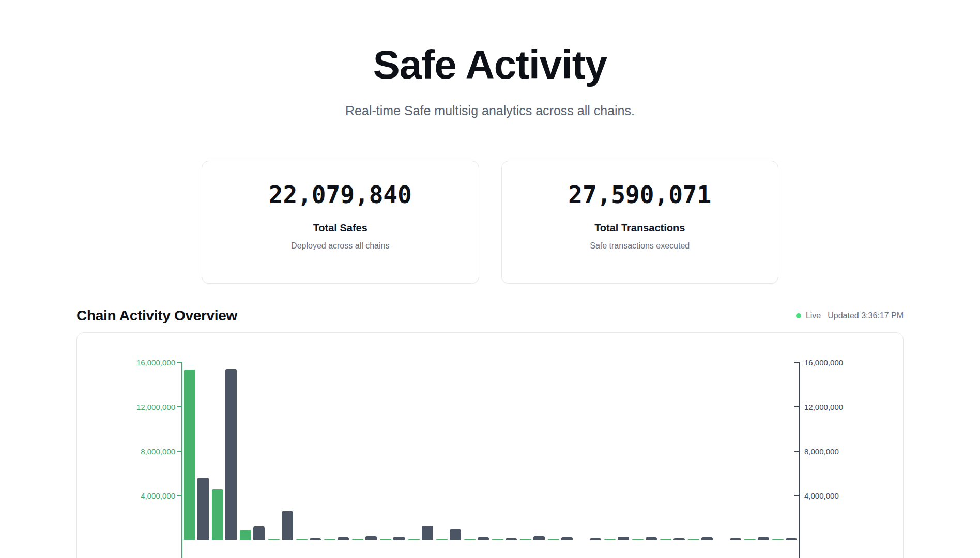 Image resolution: width=980 pixels, height=558 pixels. I want to click on total-transactions-value: 27,590,071, so click(640, 195).